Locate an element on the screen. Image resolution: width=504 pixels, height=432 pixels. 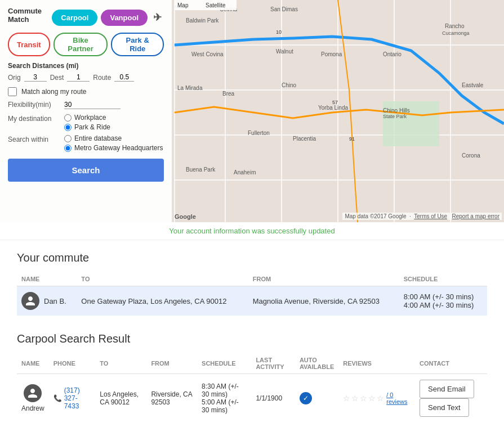
result-schedule-line2: 5:00 AM (+/- 30 mins) is located at coordinates (224, 406).